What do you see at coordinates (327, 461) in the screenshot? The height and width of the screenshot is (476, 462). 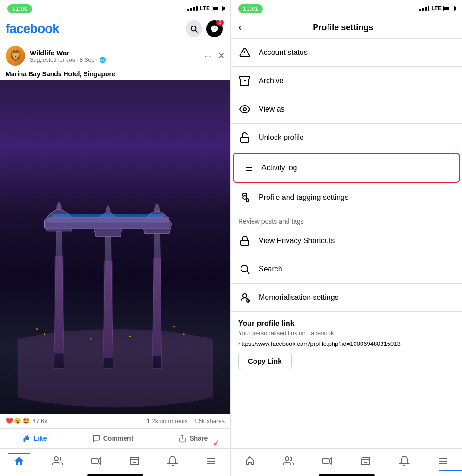 I see `nav-video-right` at bounding box center [327, 461].